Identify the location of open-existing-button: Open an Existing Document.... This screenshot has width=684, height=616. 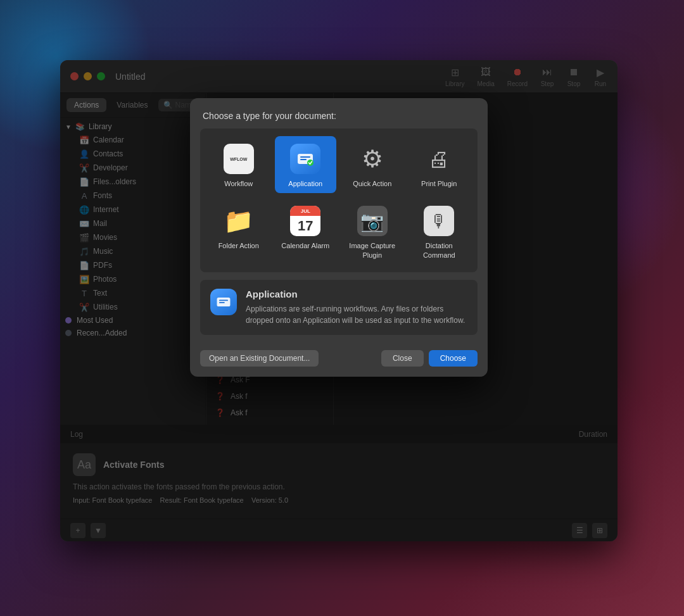
(260, 358).